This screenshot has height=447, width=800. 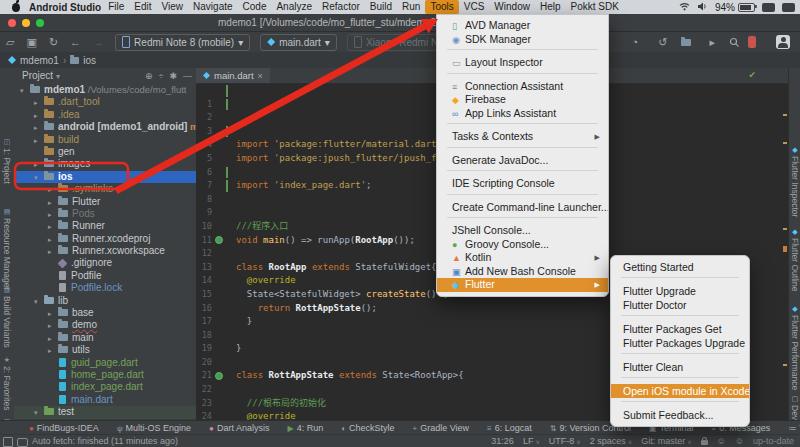 What do you see at coordinates (116, 7) in the screenshot?
I see `menubar-item: File` at bounding box center [116, 7].